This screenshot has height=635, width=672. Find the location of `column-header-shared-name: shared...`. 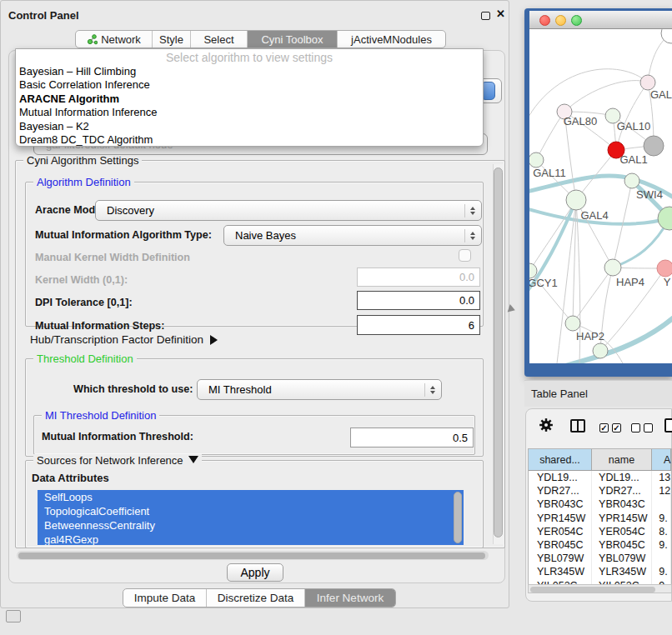

column-header-shared-name: shared... is located at coordinates (560, 460).